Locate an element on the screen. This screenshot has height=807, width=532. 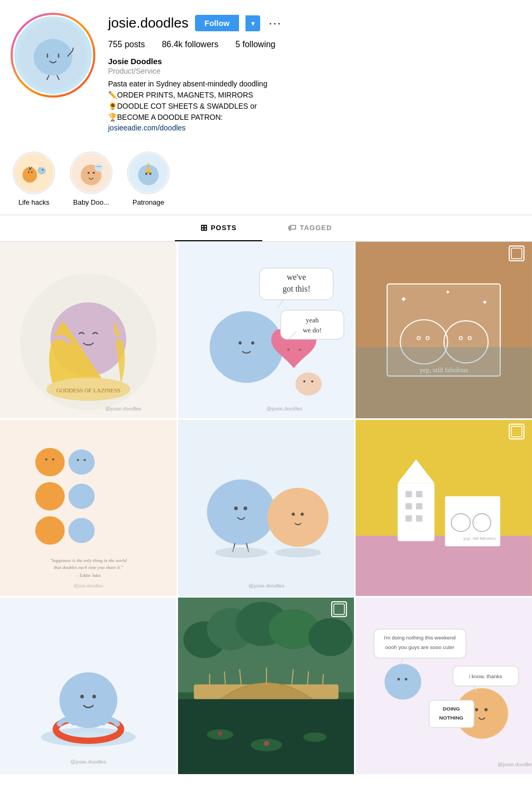
svg-text: i know, thanks is located at coordinates (485, 677).